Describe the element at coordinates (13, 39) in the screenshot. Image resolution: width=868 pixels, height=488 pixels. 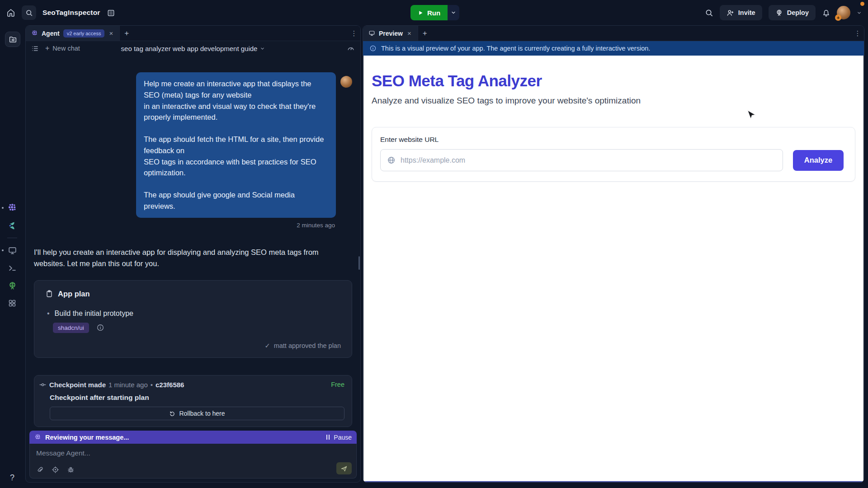
I see `workspace-files-button` at that location.